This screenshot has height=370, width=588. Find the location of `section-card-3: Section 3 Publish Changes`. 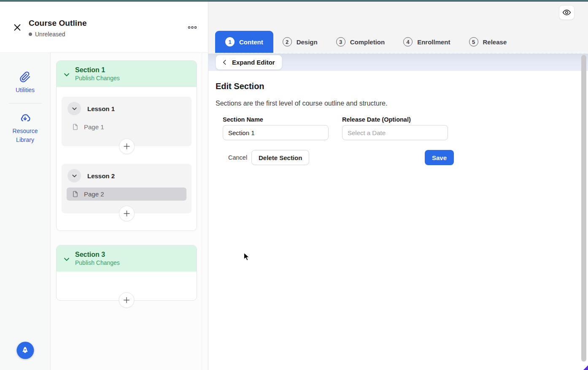

section-card-3: Section 3 Publish Changes is located at coordinates (127, 273).